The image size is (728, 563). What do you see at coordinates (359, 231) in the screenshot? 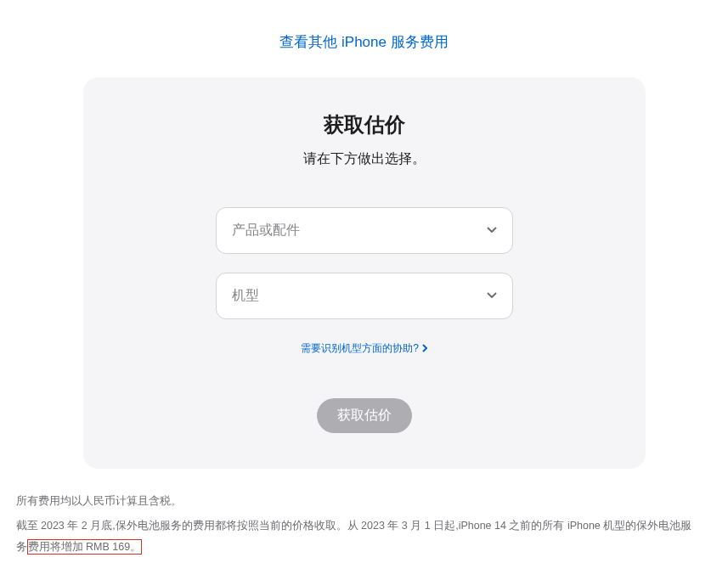
I see `product-select-placeholder: 产品或配件` at bounding box center [359, 231].